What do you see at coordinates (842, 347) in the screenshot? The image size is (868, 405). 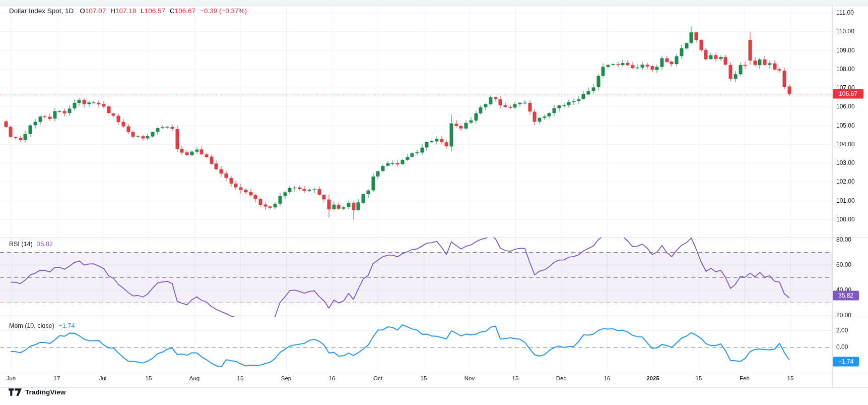 I see `mom-tick-label: 0.00` at bounding box center [842, 347].